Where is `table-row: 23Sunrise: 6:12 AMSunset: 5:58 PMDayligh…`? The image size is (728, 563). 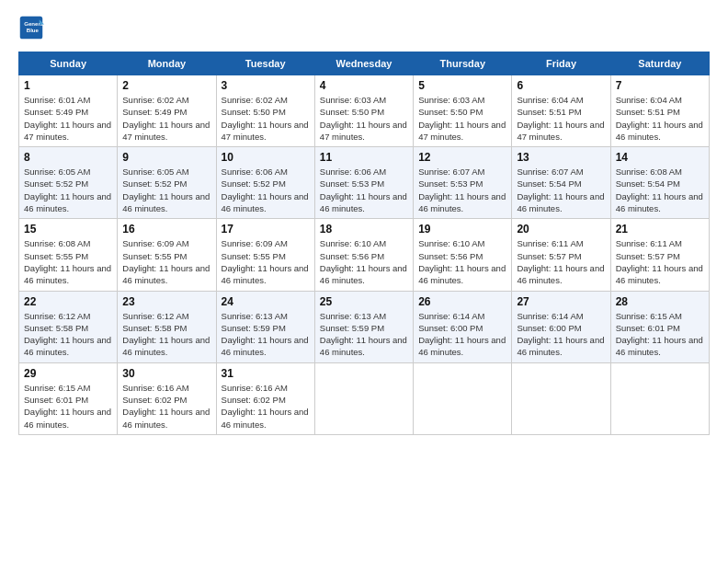
table-row: 23Sunrise: 6:12 AMSunset: 5:58 PMDayligh… is located at coordinates (167, 327).